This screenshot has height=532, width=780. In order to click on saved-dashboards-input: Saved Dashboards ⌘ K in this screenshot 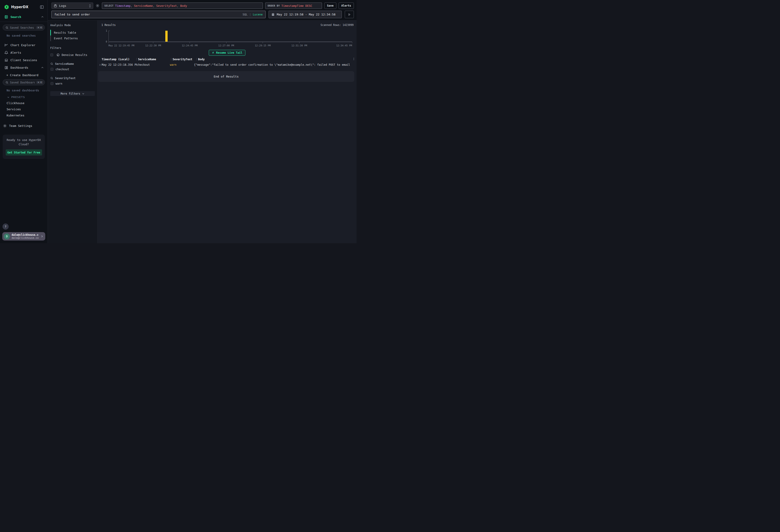, I will do `click(23, 82)`.